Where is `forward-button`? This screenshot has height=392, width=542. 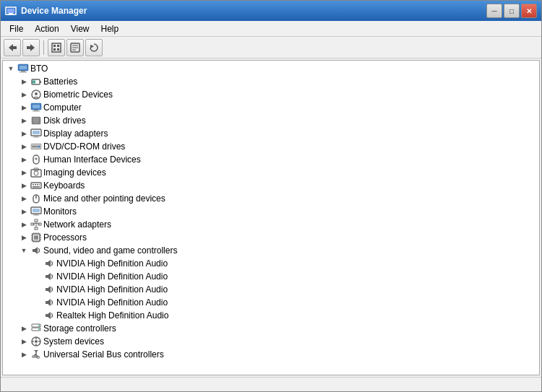
forward-button is located at coordinates (31, 48).